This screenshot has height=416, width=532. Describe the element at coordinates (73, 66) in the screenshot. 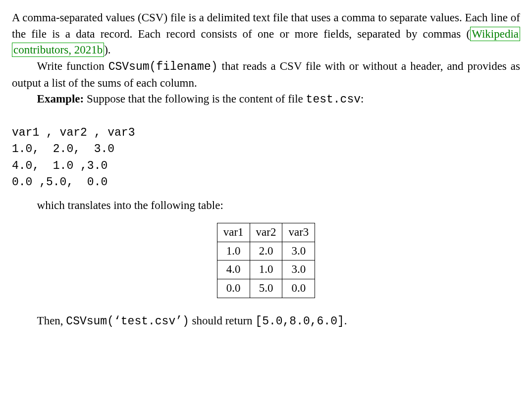

I see `task-pre: Write function` at that location.